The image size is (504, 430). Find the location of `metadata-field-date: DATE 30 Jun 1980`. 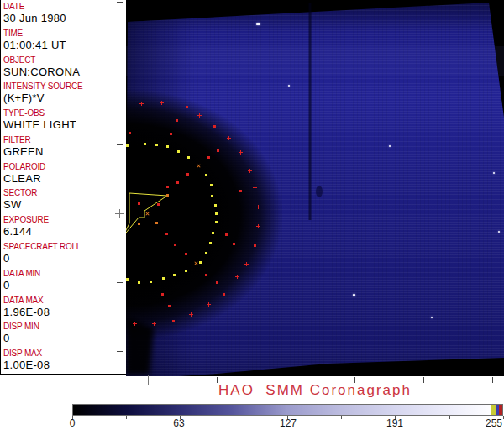

metadata-field-date: DATE 30 Jun 1980 is located at coordinates (64, 13).